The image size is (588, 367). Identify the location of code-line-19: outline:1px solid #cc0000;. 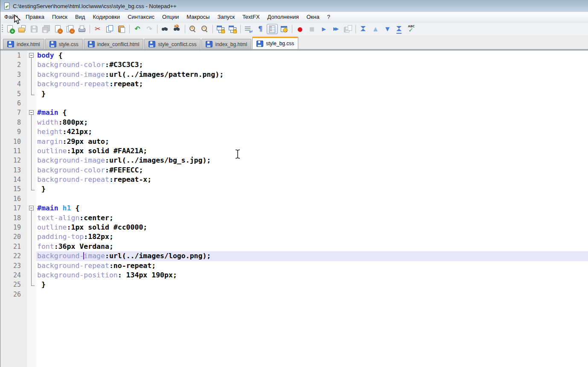
(312, 227).